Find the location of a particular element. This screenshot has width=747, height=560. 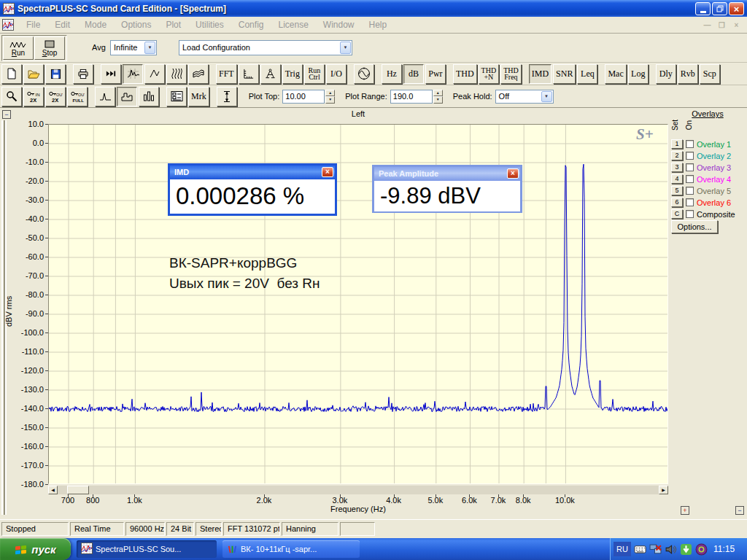

zoom-out-2x-button: OUT2X is located at coordinates (55, 96).